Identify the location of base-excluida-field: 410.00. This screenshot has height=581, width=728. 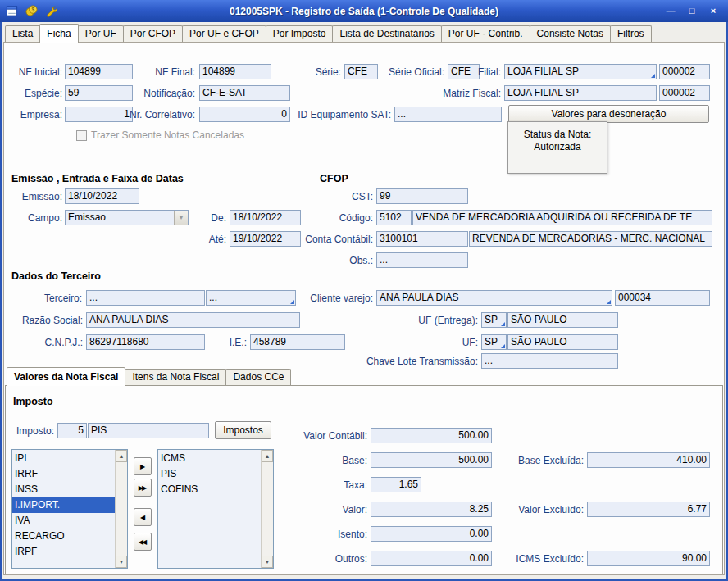
(648, 461).